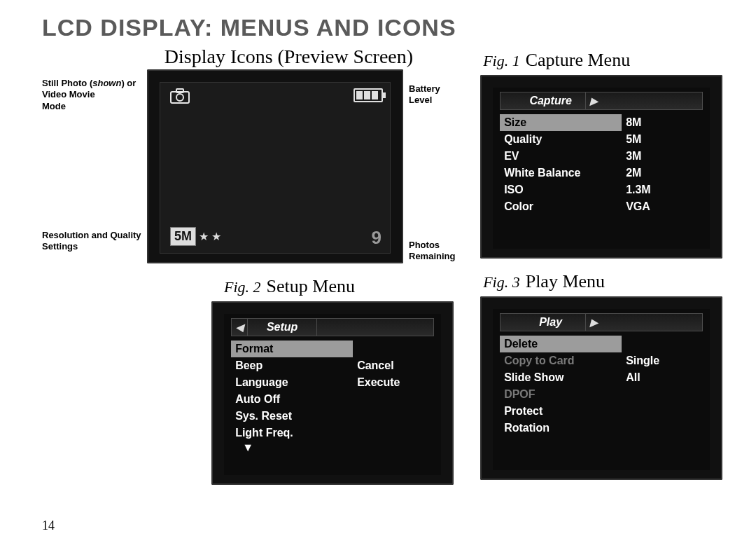  Describe the element at coordinates (561, 123) in the screenshot. I see `menu-item: Size` at that location.